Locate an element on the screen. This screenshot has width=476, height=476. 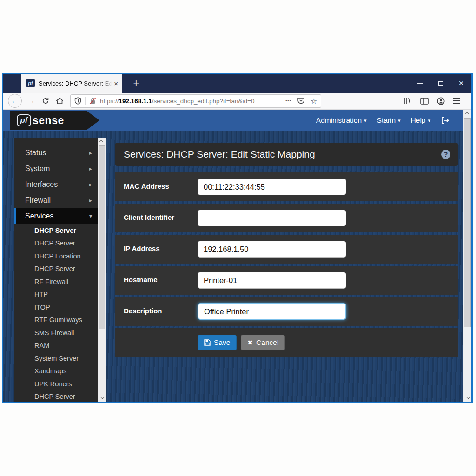
bookmark-star-icon: ☆ is located at coordinates (314, 101).